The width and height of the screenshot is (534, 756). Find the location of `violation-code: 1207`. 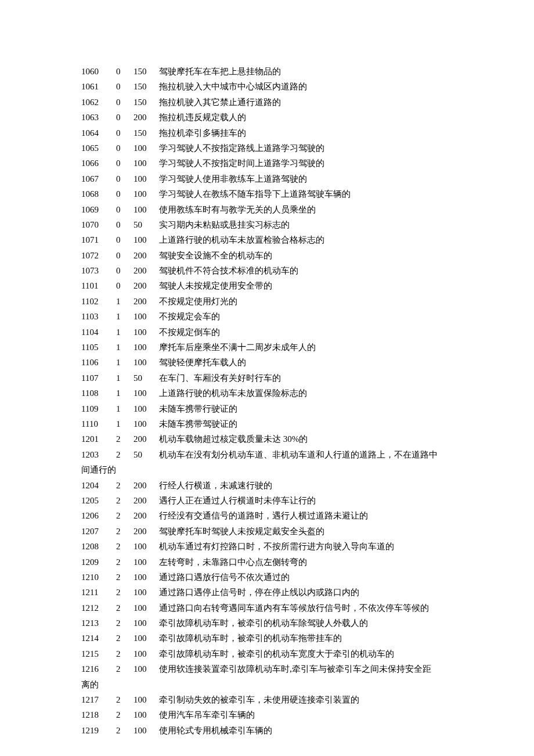

violation-code: 1207 is located at coordinates (99, 531).